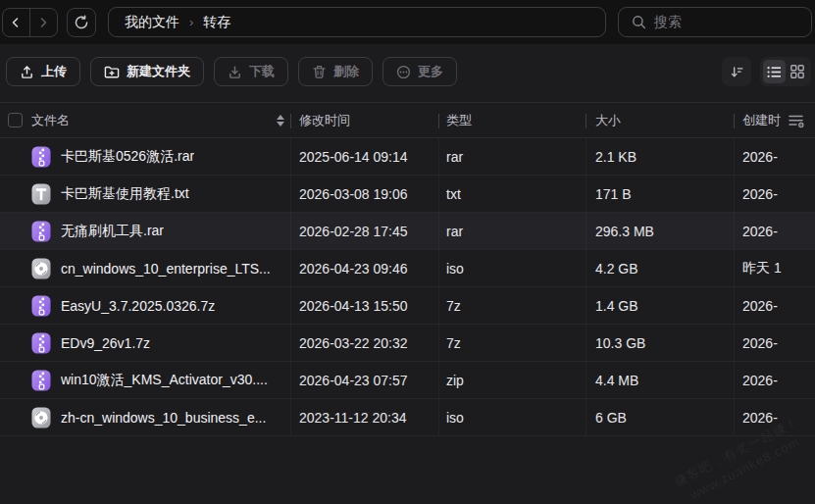 The width and height of the screenshot is (815, 504). Describe the element at coordinates (512, 231) in the screenshot. I see `file-type: rar` at that location.